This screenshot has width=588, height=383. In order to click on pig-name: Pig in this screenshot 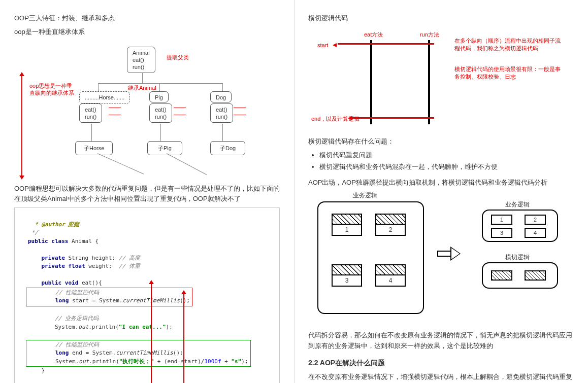, I will do `click(159, 97)`.